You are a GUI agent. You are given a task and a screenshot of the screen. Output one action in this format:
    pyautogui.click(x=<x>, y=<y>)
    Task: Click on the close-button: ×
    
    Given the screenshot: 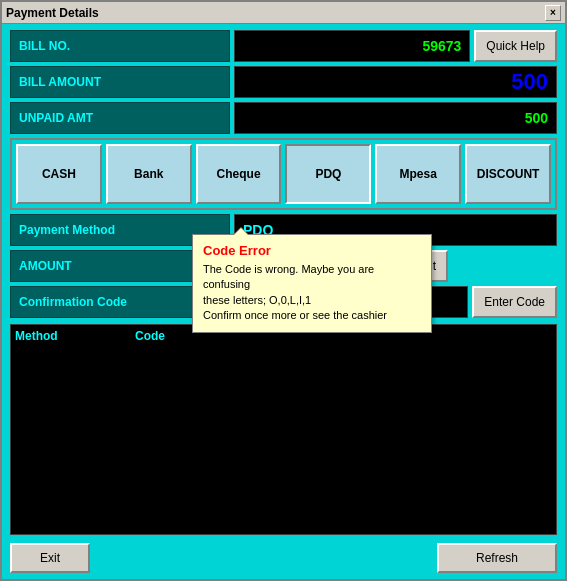 What is the action you would take?
    pyautogui.click(x=553, y=13)
    